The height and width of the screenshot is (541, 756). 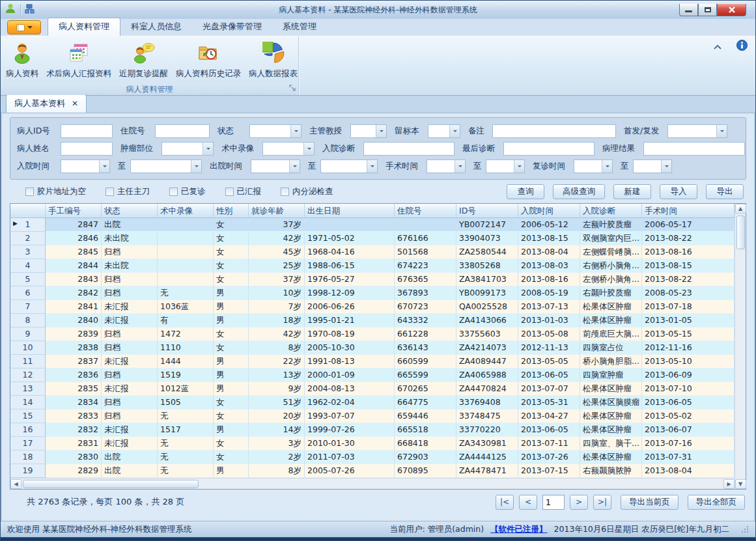 I want to click on page-number-input, so click(x=553, y=503).